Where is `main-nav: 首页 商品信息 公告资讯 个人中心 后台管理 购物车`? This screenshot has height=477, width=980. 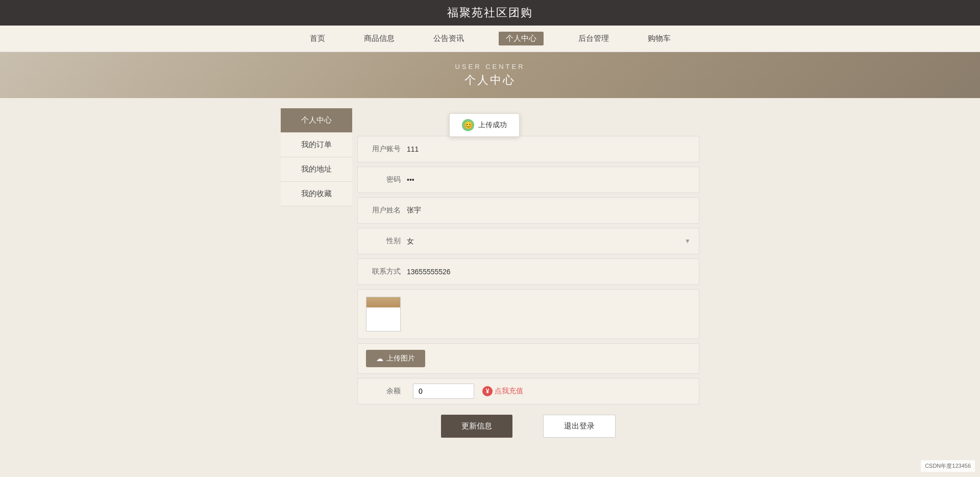 main-nav: 首页 商品信息 公告资讯 个人中心 后台管理 购物车 is located at coordinates (490, 39).